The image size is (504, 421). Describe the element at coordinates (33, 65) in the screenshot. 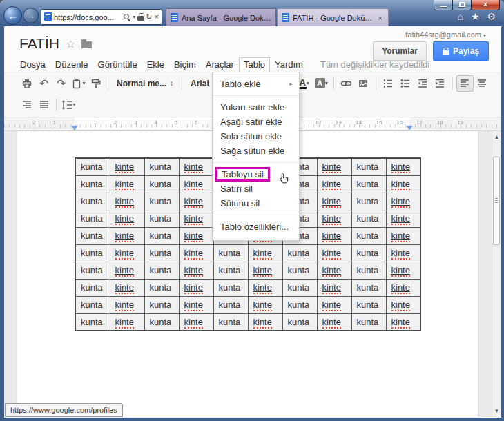

I see `menu-dosya: Dosya` at that location.